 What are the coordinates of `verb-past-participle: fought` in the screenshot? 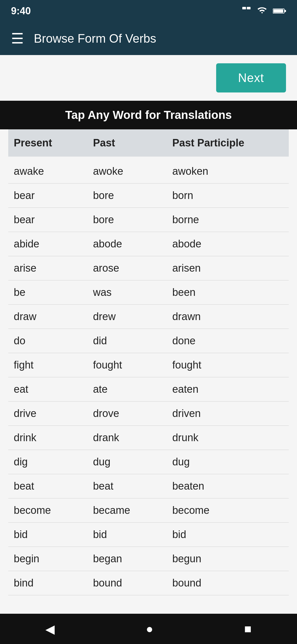 It's located at (228, 365).